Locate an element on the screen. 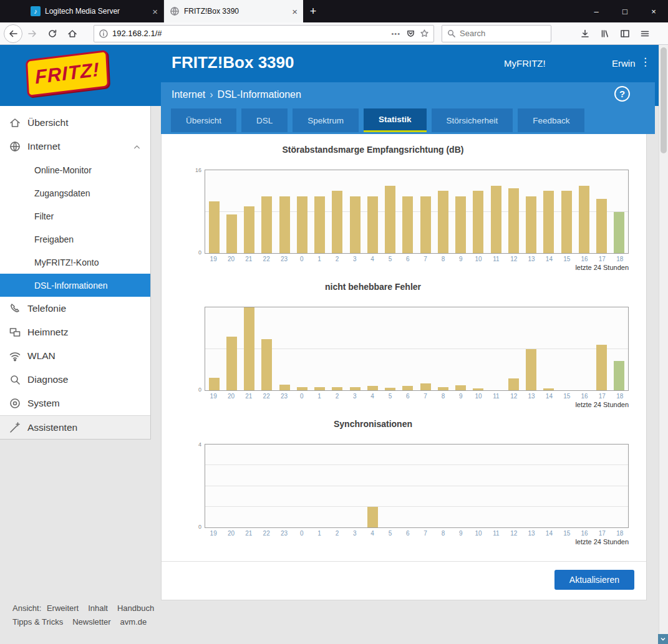  x-tick-label: 15 is located at coordinates (567, 259).